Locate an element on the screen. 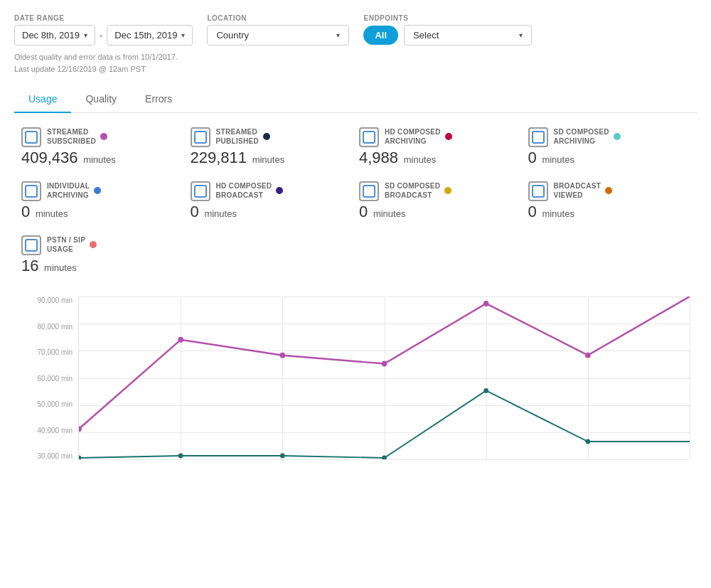 The height and width of the screenshot is (588, 711). metric-label: SD COMPOSEDARCHIVING is located at coordinates (582, 137).